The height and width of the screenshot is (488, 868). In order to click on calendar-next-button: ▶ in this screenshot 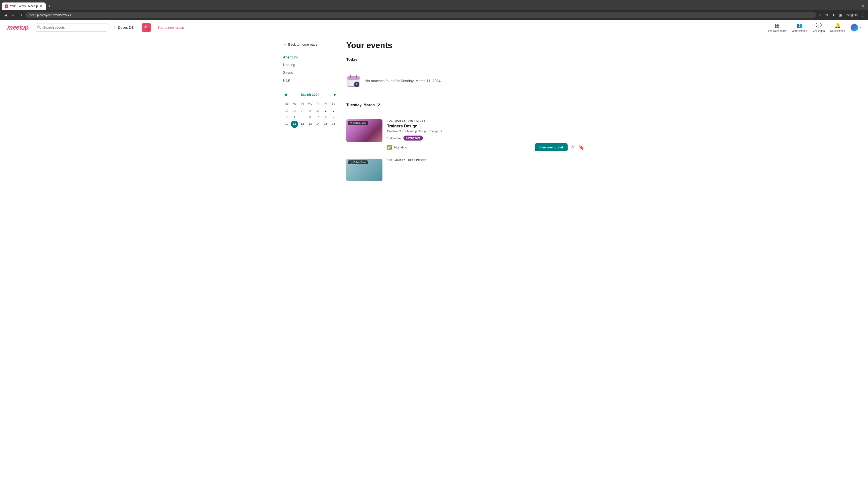, I will do `click(335, 95)`.